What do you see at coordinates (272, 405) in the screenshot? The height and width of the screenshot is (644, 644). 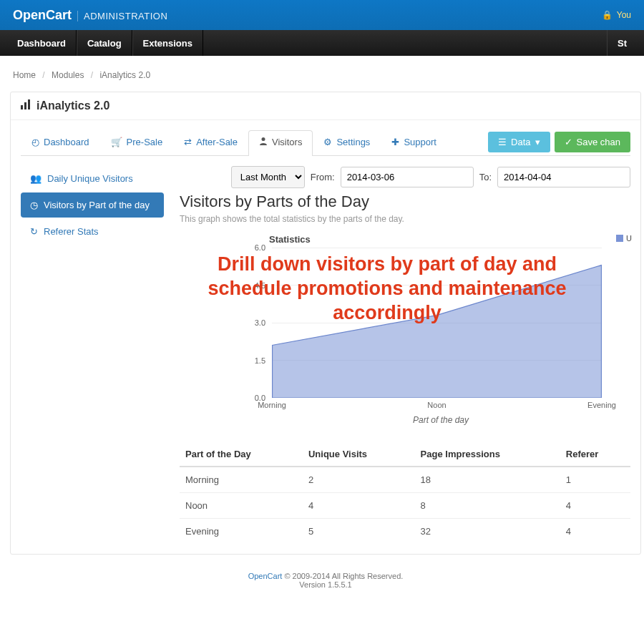 I see `x-tick-label: Morning` at bounding box center [272, 405].